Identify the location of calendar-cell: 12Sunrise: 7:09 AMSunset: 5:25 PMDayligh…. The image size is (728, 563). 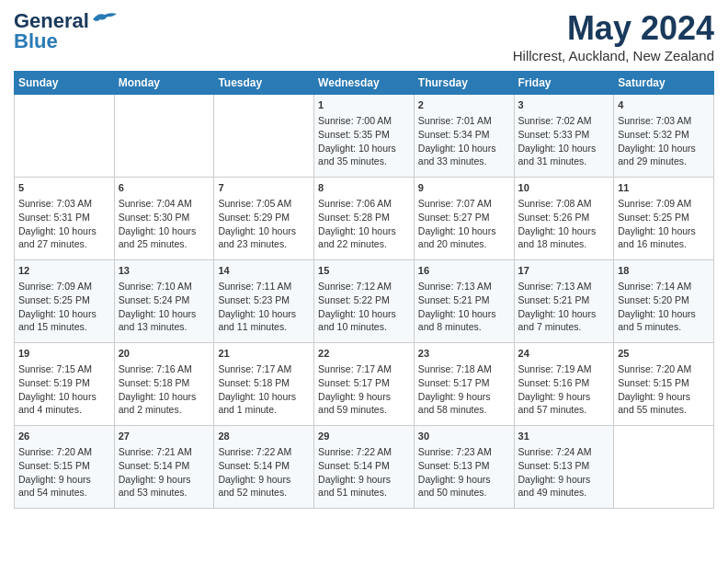
(64, 302).